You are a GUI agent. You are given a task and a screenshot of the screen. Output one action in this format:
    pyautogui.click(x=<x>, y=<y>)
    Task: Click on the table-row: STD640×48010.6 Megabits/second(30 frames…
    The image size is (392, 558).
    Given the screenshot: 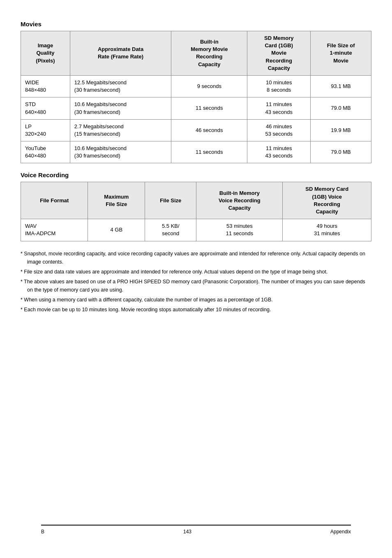 What is the action you would take?
    pyautogui.click(x=196, y=109)
    